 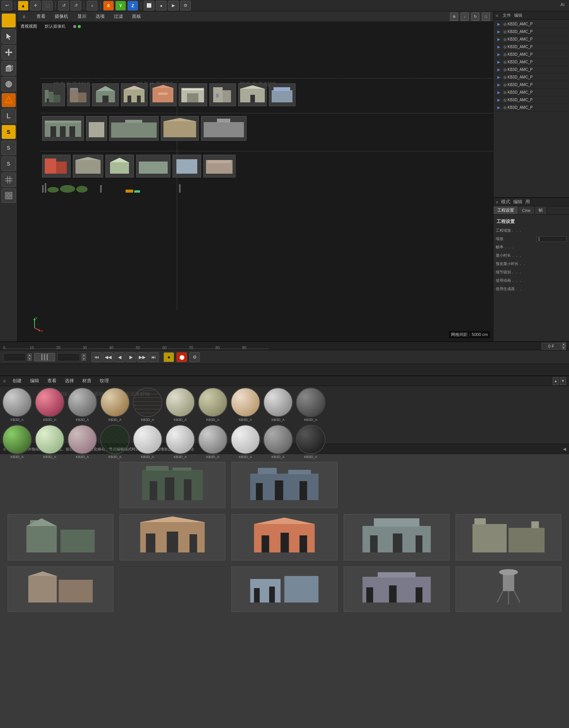 What do you see at coordinates (180, 405) in the screenshot?
I see `material-item-6: KB3D_A` at bounding box center [180, 405].